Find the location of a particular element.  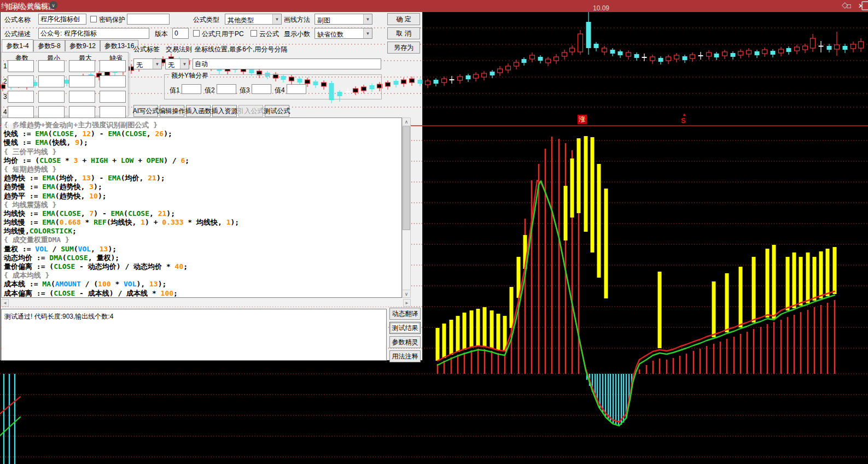

cloud-checkbox is located at coordinates (254, 33).